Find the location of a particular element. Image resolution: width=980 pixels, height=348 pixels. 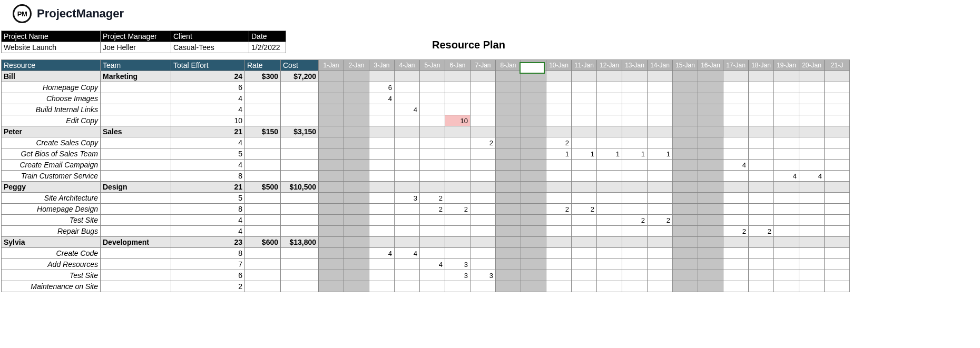

day-cell: 3 is located at coordinates (407, 198).